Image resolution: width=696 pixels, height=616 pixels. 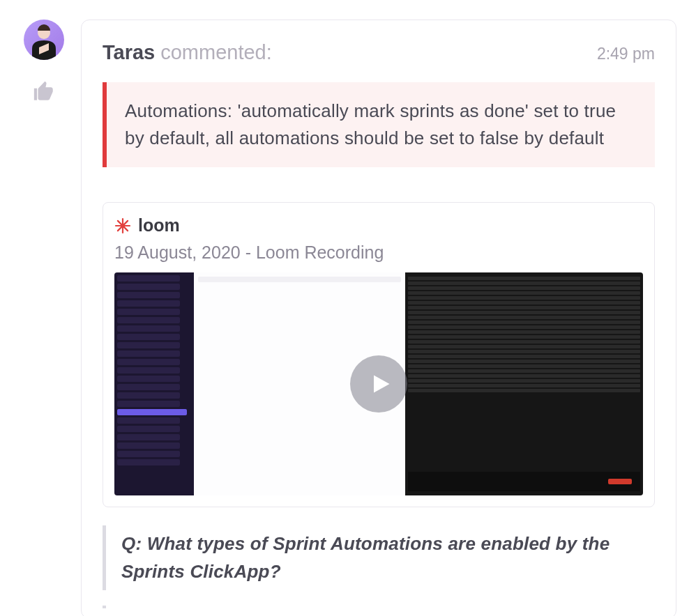 I want to click on embed-provider: loom, so click(x=159, y=226).